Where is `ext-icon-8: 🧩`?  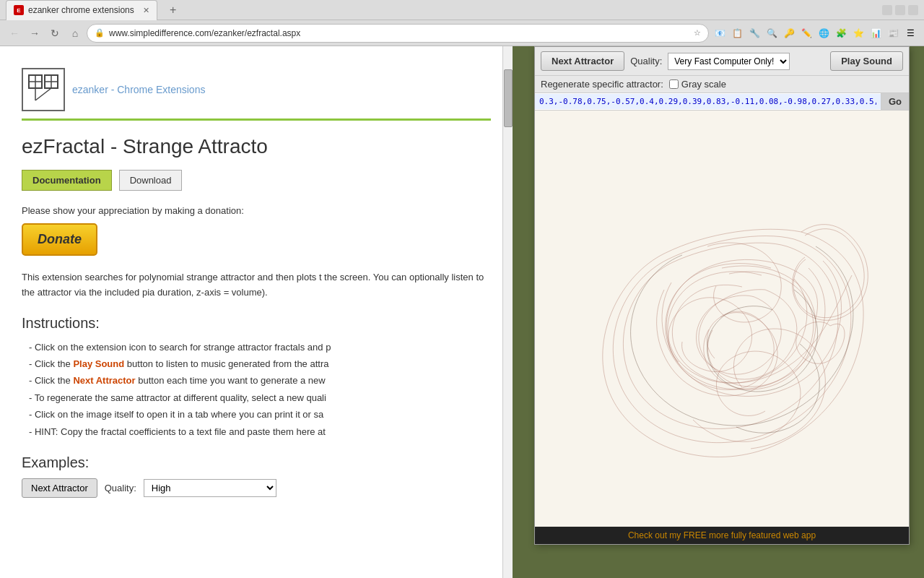 ext-icon-8: 🧩 is located at coordinates (841, 33).